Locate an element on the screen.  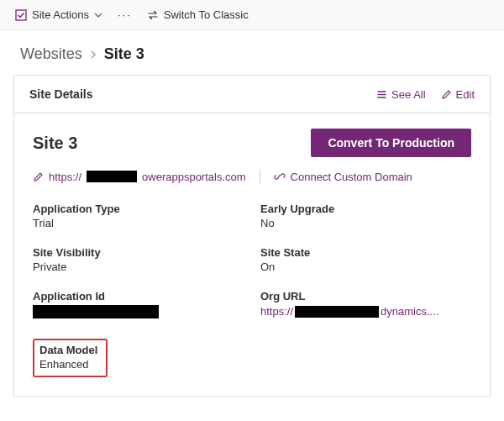
url-suffix: owerappsportals.com is located at coordinates (194, 176).